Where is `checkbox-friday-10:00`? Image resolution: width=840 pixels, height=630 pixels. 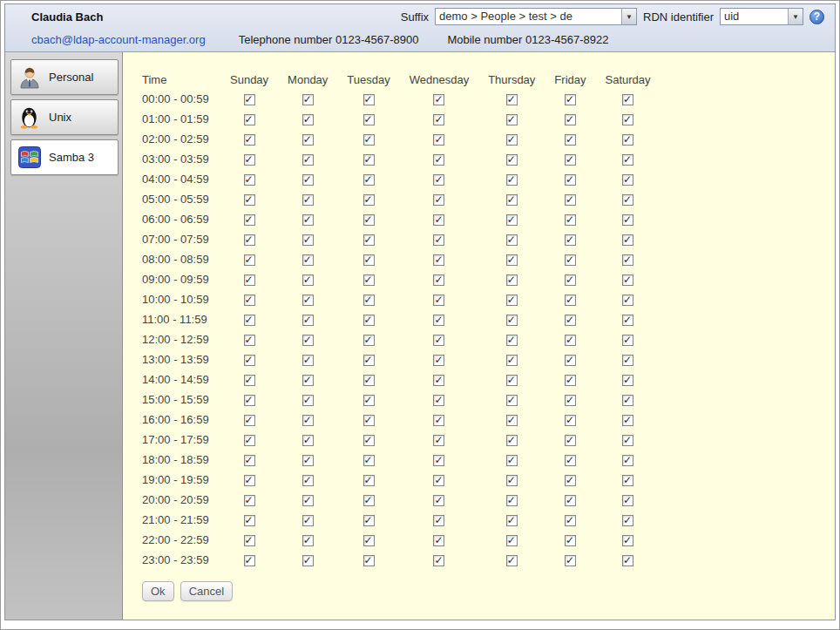
checkbox-friday-10:00 is located at coordinates (570, 300).